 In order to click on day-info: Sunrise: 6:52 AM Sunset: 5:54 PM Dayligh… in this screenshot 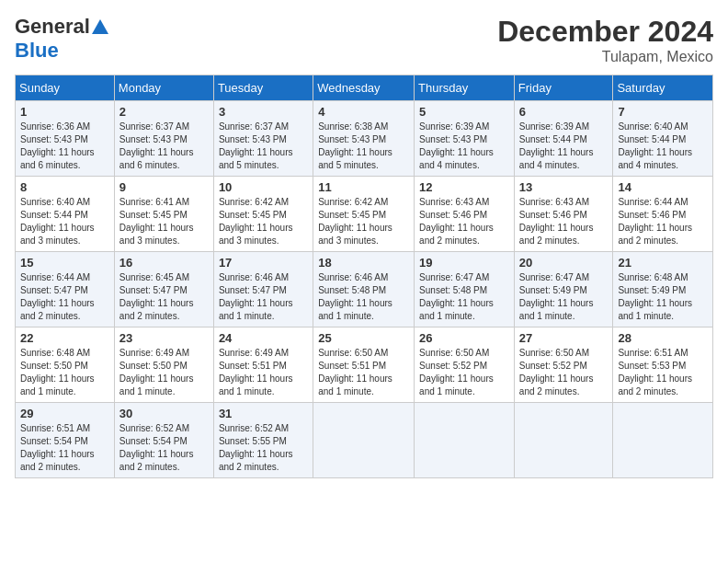, I will do `click(164, 448)`.